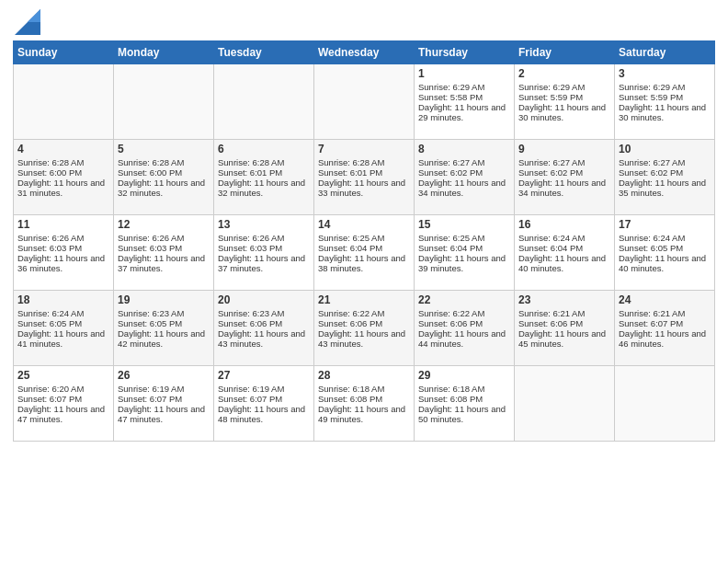 Image resolution: width=728 pixels, height=563 pixels. What do you see at coordinates (464, 98) in the screenshot?
I see `day-info: Sunset: 5:58 PM` at bounding box center [464, 98].